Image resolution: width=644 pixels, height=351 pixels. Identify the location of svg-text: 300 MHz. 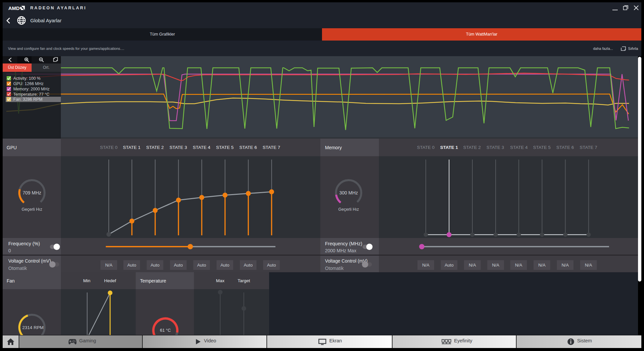
(349, 193).